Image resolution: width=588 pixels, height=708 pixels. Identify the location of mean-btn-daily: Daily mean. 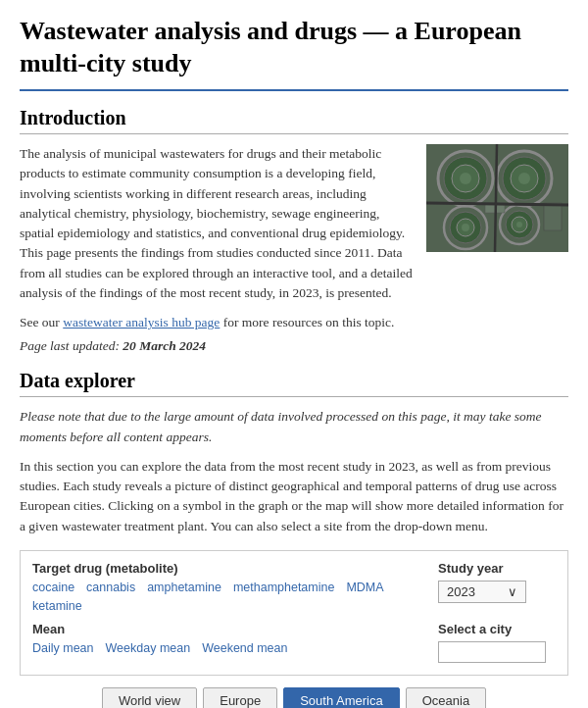
(63, 648).